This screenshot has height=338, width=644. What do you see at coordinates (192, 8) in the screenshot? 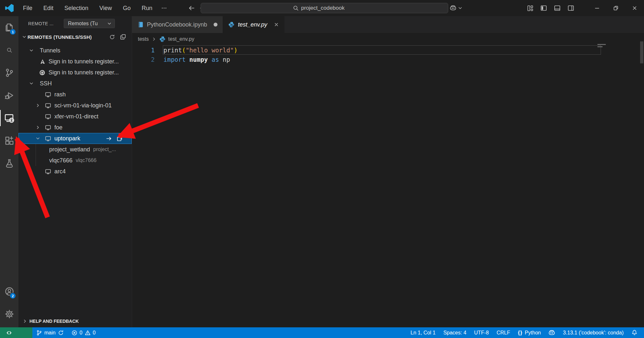
I see `back-arrow-icon` at bounding box center [192, 8].